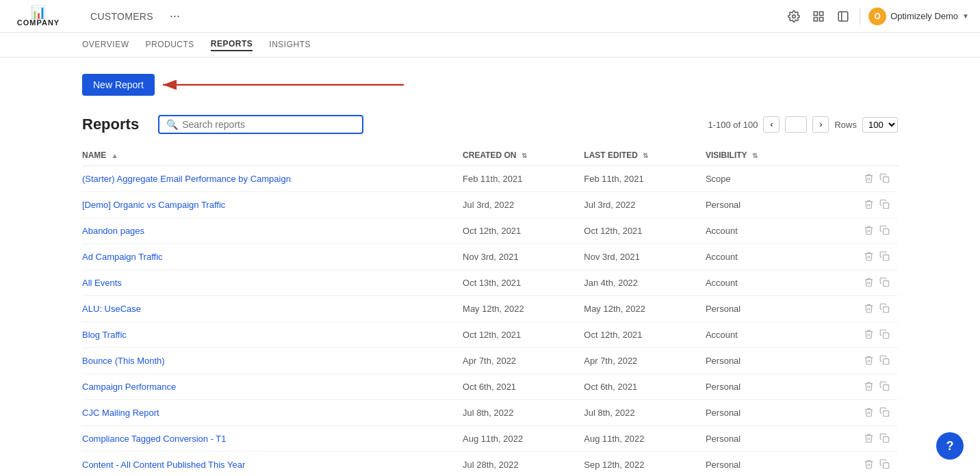 The height and width of the screenshot is (476, 980). Describe the element at coordinates (120, 413) in the screenshot. I see `report-link-9: CJC Mailing Report` at that location.